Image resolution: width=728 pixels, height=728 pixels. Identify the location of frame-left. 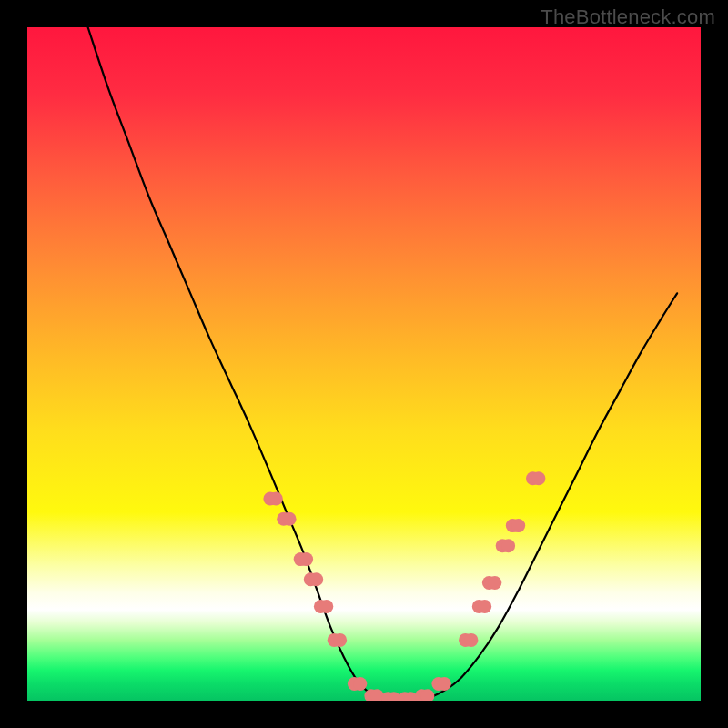
(14, 364).